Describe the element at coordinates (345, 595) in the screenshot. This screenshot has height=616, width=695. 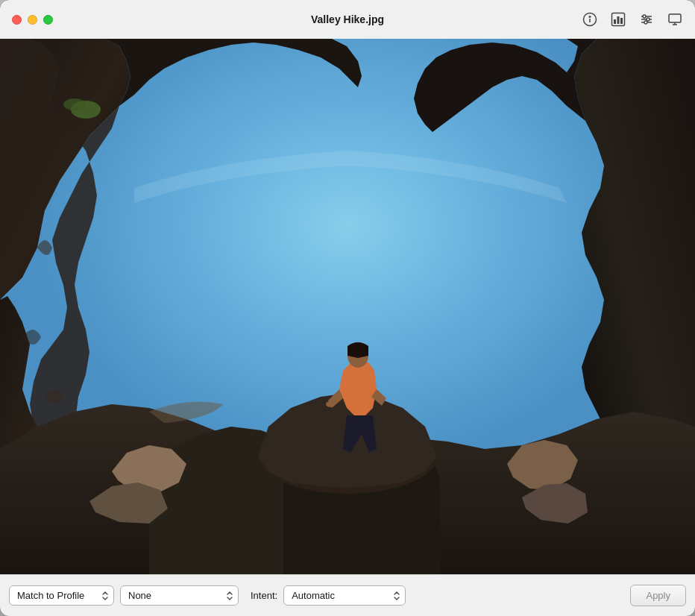
I see `intent-select-wrapper: Automatic Perceptual Saturation Relative…` at that location.